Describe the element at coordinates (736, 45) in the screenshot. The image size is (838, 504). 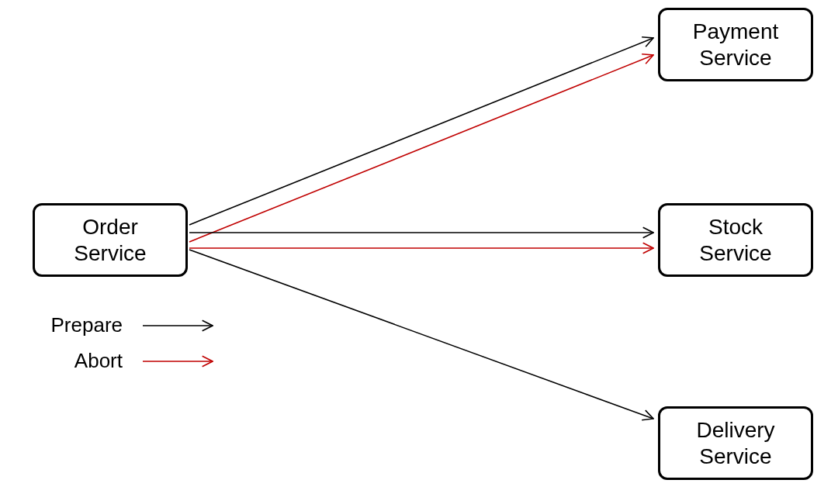
I see `payment-service-label: Payment Service` at that location.